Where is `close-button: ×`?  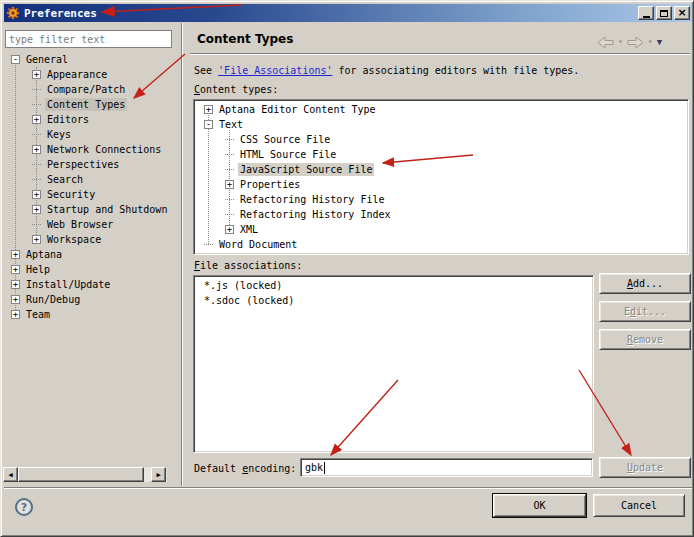
close-button: × is located at coordinates (682, 13).